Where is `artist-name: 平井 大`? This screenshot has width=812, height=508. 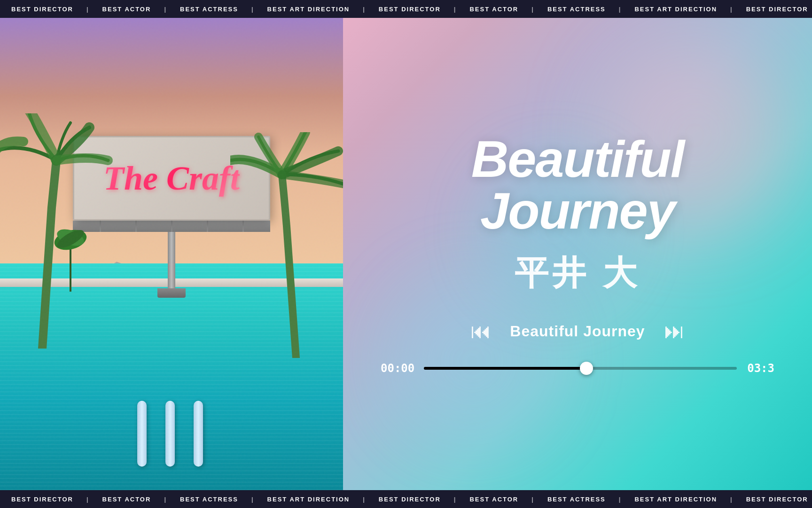
artist-name: 平井 大 is located at coordinates (578, 273).